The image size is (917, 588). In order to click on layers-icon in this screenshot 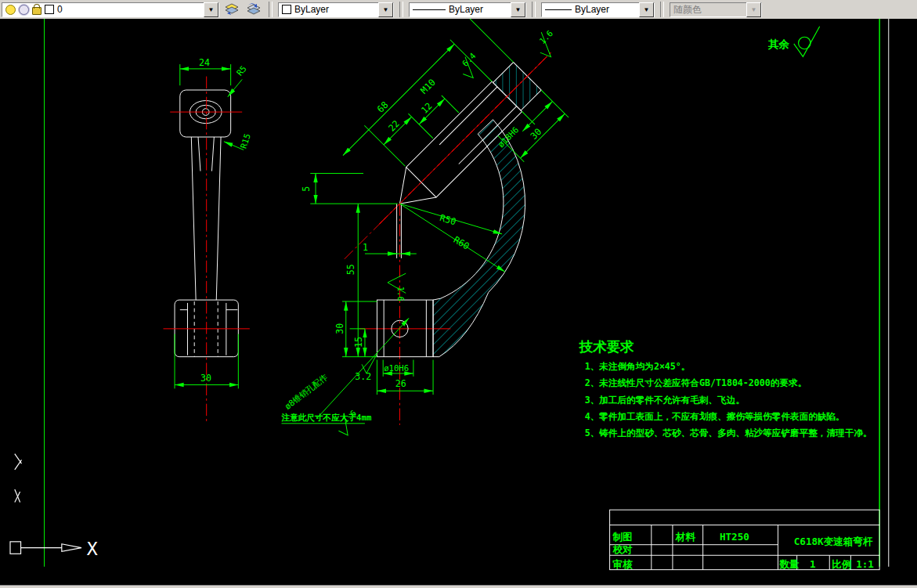, I will do `click(232, 9)`.